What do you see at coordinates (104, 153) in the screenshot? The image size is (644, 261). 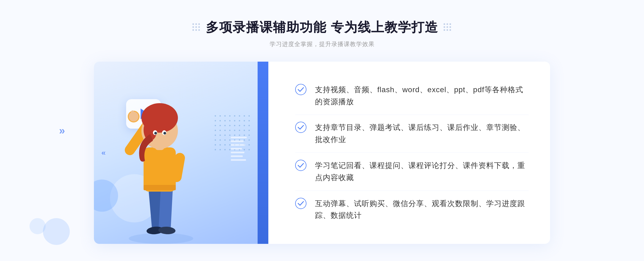 I see `left-chevrons: «` at bounding box center [104, 153].